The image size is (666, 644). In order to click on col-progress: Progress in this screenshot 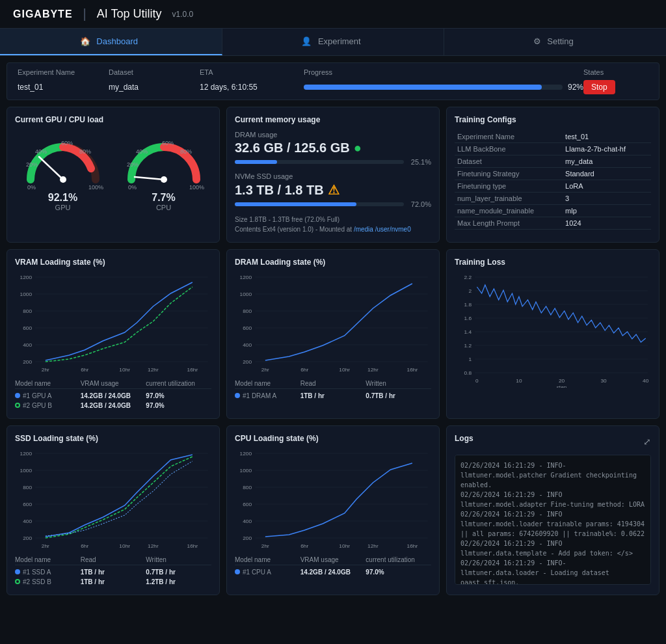, I will do `click(444, 72)`.